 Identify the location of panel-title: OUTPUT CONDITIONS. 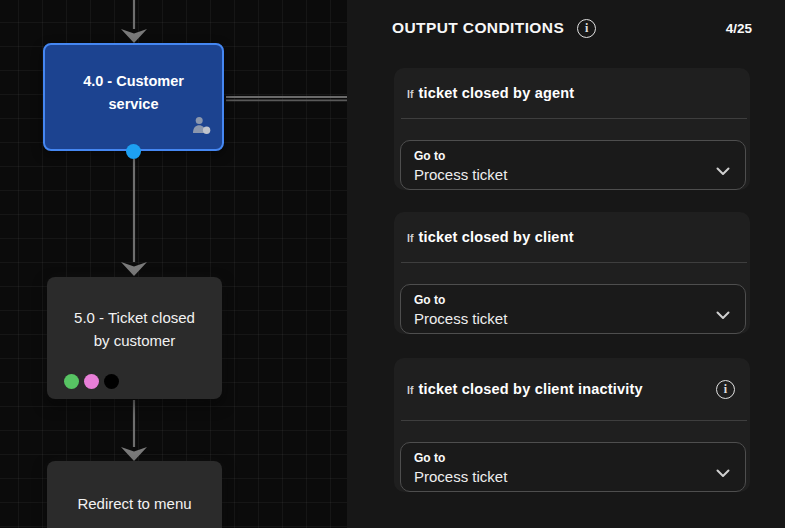
(478, 28).